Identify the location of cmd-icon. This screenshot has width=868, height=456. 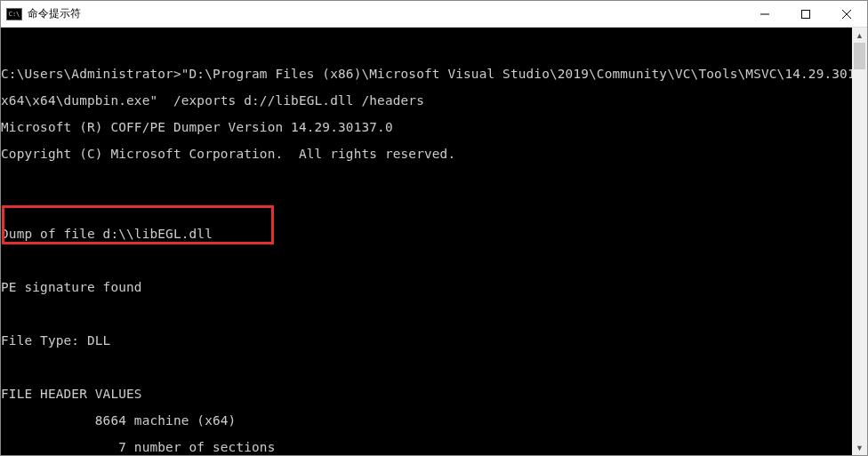
(14, 14).